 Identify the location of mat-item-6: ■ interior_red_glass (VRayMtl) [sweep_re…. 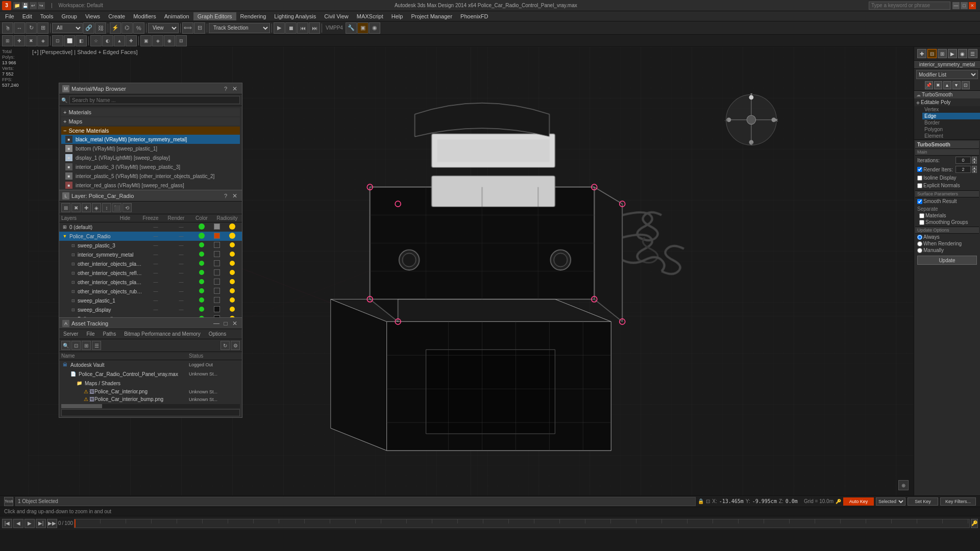
(151, 185).